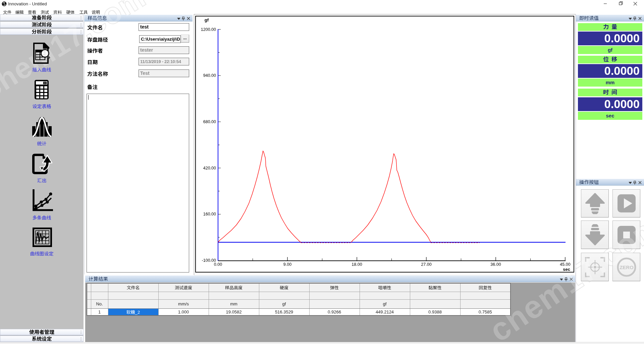  I want to click on svg-text: 9.00, so click(287, 264).